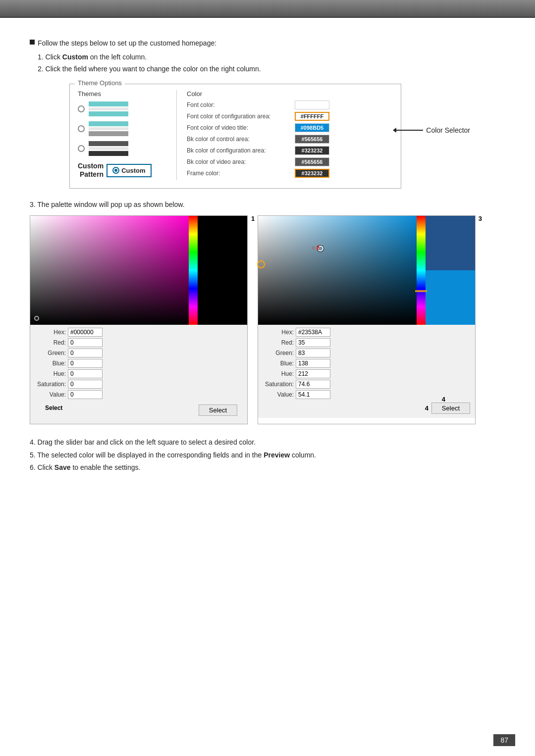 This screenshot has height=756, width=535. What do you see at coordinates (367, 395) in the screenshot?
I see `field-row-val-right: Value:` at bounding box center [367, 395].